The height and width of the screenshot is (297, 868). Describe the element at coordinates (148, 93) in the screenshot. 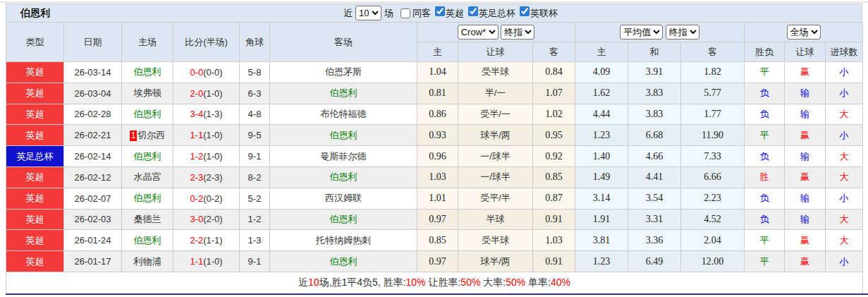

I see `home-team: 埃弗顿` at that location.